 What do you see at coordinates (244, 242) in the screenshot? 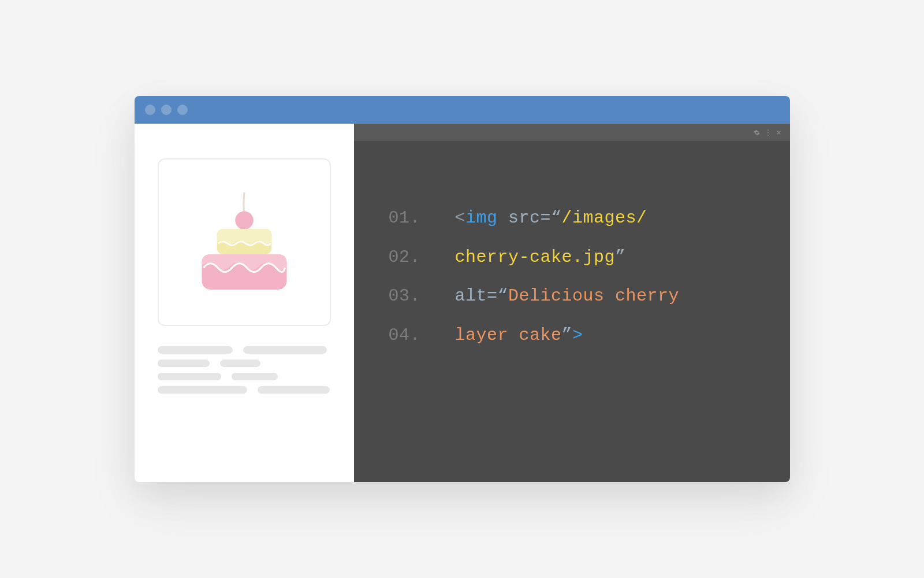
I see `cake-icon` at bounding box center [244, 242].